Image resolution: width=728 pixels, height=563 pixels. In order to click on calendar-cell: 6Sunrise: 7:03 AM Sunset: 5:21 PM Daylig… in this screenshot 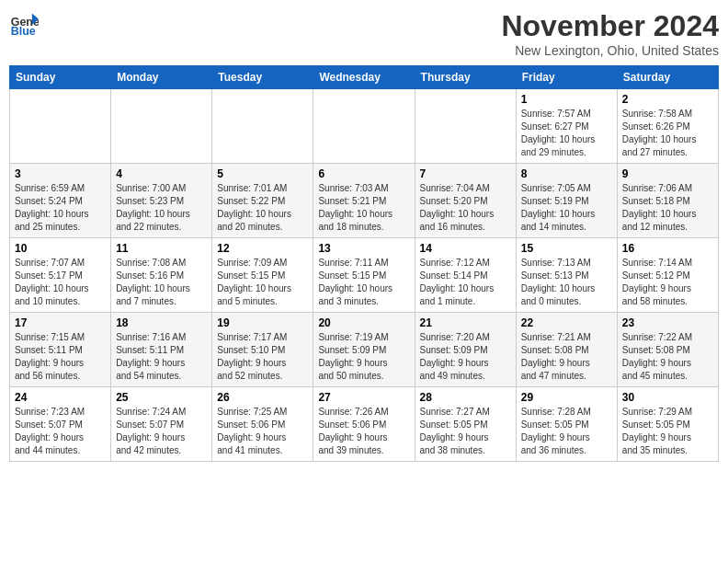, I will do `click(364, 201)`.